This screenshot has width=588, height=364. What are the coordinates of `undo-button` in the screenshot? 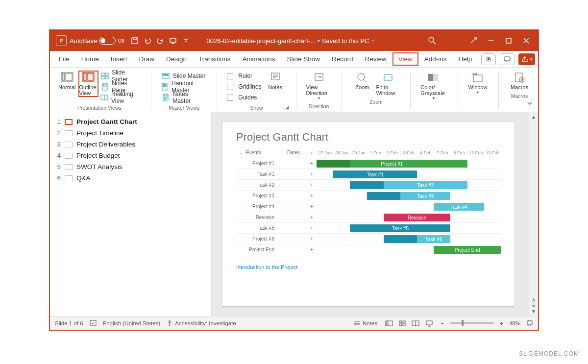 It's located at (147, 41).